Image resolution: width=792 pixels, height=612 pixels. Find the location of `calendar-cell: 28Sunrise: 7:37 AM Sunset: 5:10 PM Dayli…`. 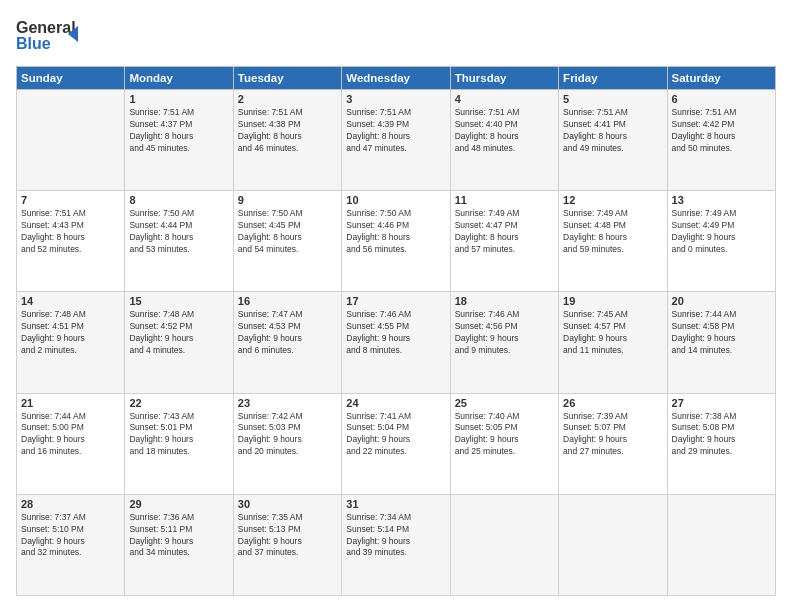

calendar-cell: 28Sunrise: 7:37 AM Sunset: 5:10 PM Dayli… is located at coordinates (71, 544).